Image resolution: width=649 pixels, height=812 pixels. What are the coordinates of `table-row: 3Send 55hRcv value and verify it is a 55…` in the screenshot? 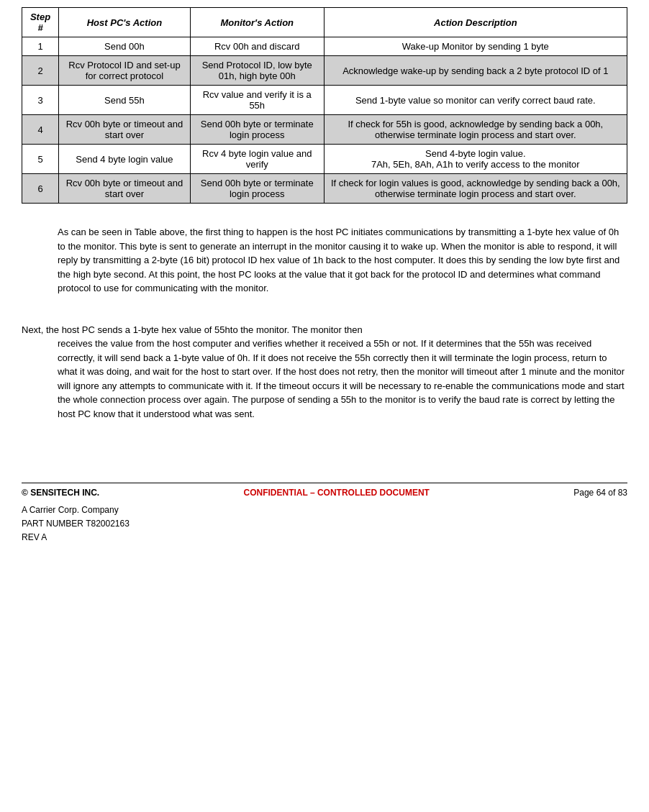 It's located at (325, 101).